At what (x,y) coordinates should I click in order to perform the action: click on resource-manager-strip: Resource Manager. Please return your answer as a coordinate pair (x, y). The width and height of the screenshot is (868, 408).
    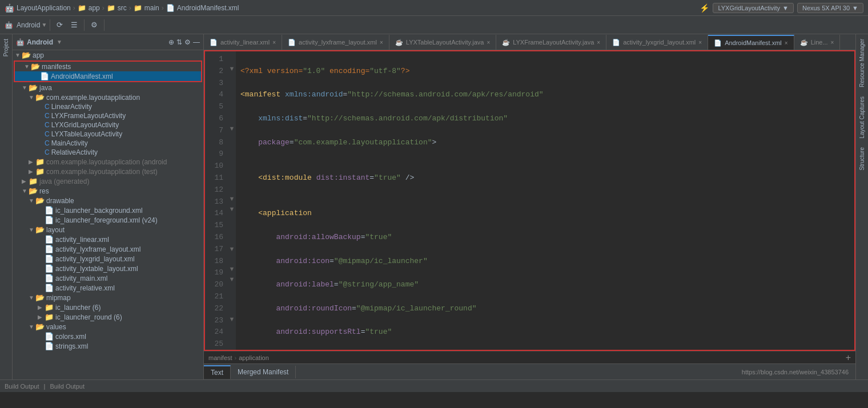
    Looking at the image, I should click on (862, 63).